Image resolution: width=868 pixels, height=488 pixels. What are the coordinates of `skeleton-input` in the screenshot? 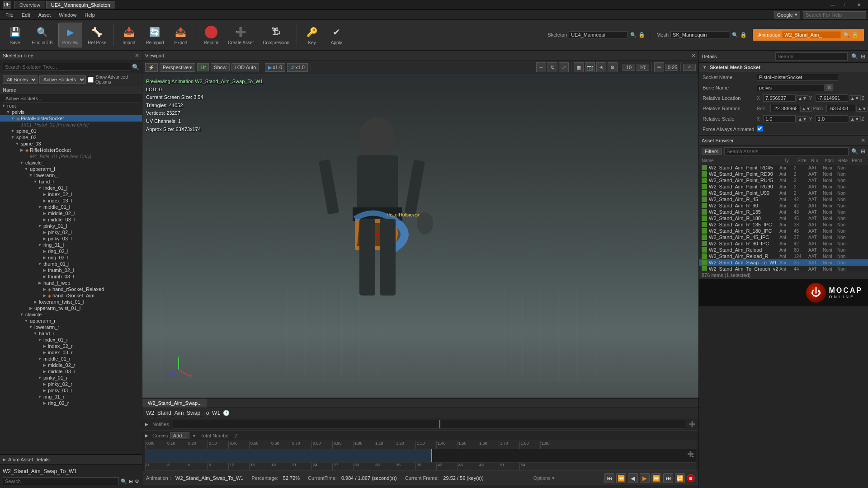 It's located at (598, 35).